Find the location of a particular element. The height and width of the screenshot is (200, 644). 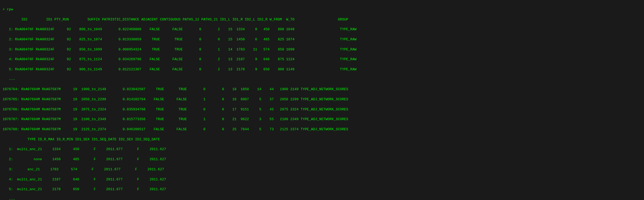

data-row-1076767: 1076767: RkA07694M RkA07587M 19 2100_to_… is located at coordinates (176, 119).